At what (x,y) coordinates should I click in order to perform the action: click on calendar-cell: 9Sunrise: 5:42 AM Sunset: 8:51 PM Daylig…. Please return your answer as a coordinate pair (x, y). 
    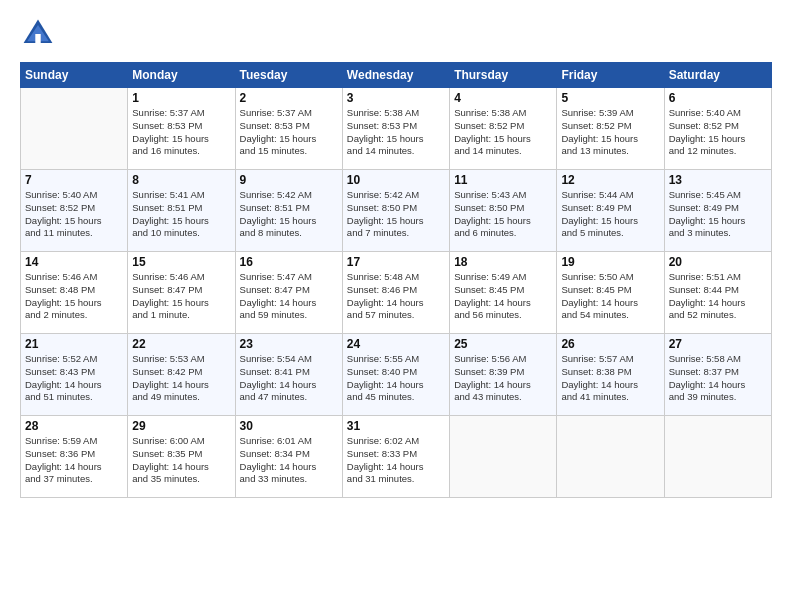
    Looking at the image, I should click on (288, 211).